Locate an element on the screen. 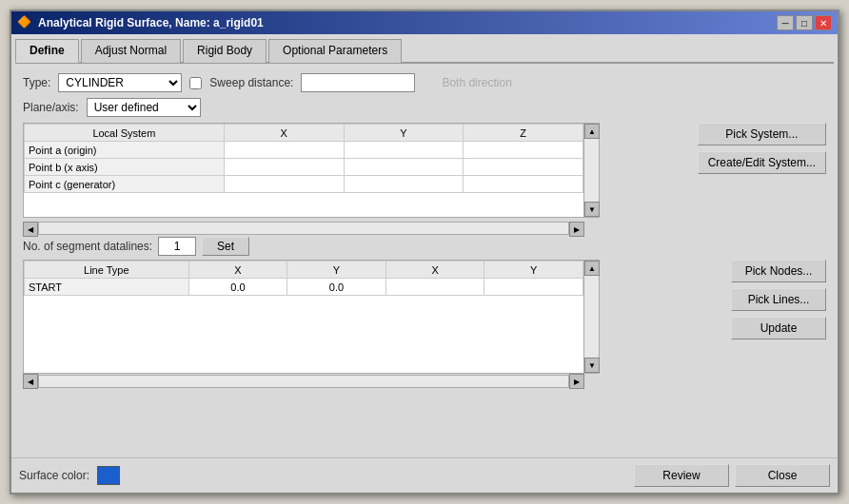  lower-side-buttons: Pick Nodes... Pick Lines... Update is located at coordinates (779, 324).